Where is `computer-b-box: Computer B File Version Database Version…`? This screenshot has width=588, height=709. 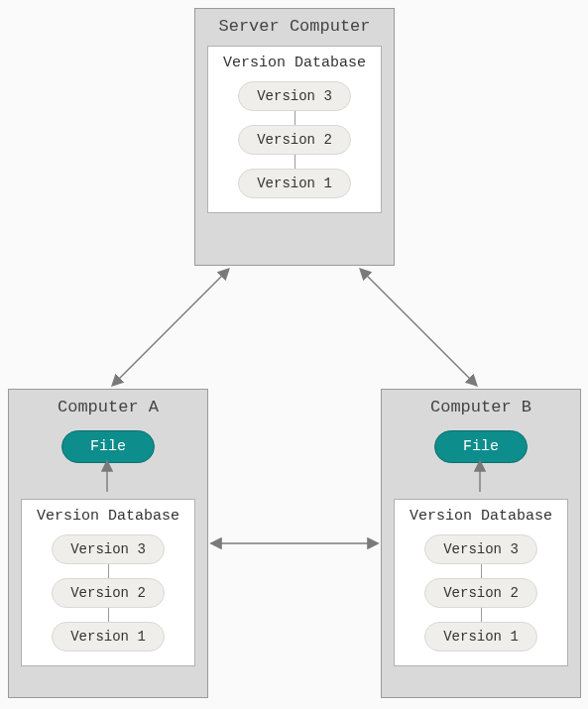 computer-b-box: Computer B File Version Database Version… is located at coordinates (481, 543).